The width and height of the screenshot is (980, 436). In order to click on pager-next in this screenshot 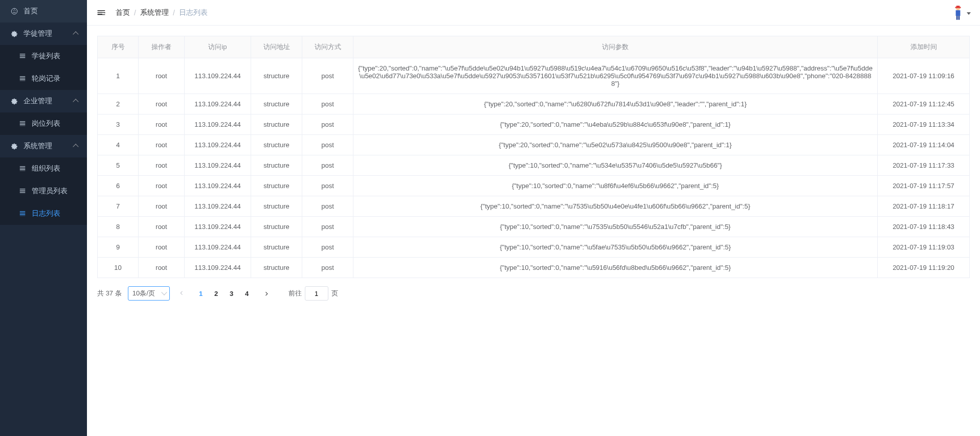, I will do `click(266, 293)`.